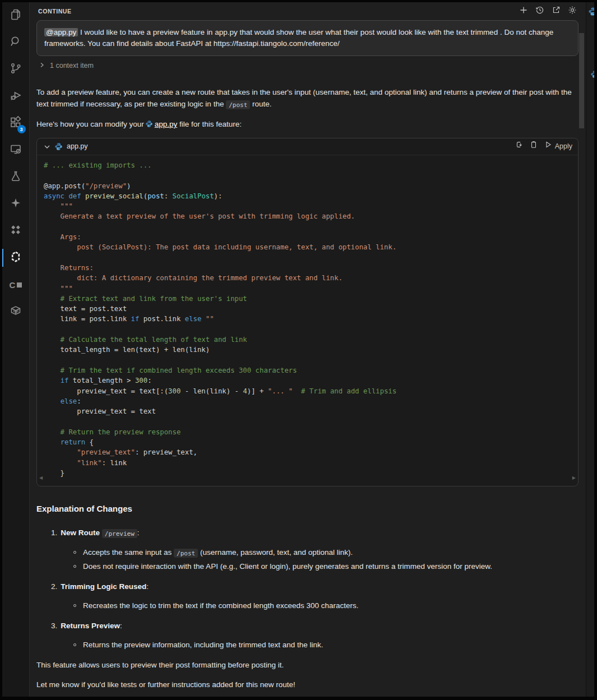 The image size is (597, 700). What do you see at coordinates (16, 204) in the screenshot?
I see `sidebar-item-sparkle` at bounding box center [16, 204].